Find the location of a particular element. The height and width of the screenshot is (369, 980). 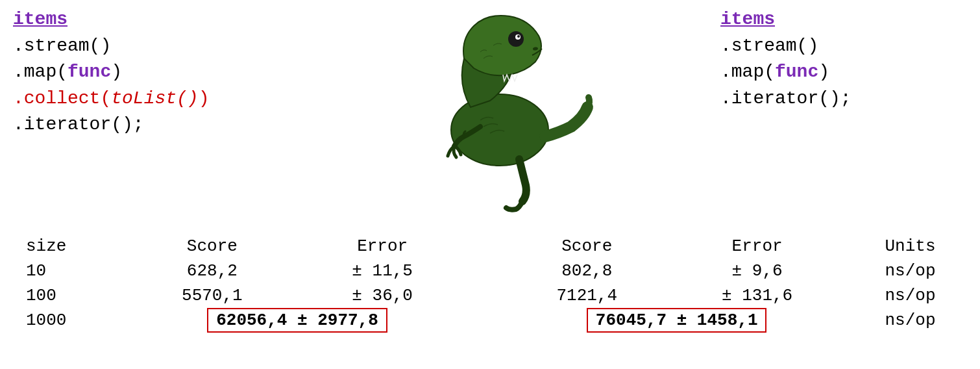

left-items-keyword: items is located at coordinates (40, 19).